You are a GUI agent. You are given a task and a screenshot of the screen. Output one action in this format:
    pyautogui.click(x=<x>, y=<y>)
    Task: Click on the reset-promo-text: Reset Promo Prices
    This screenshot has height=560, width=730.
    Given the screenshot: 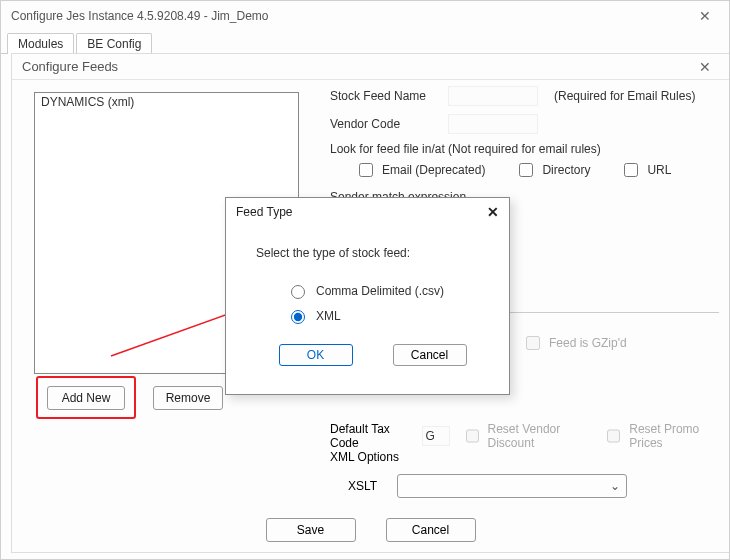 What is the action you would take?
    pyautogui.click(x=674, y=436)
    